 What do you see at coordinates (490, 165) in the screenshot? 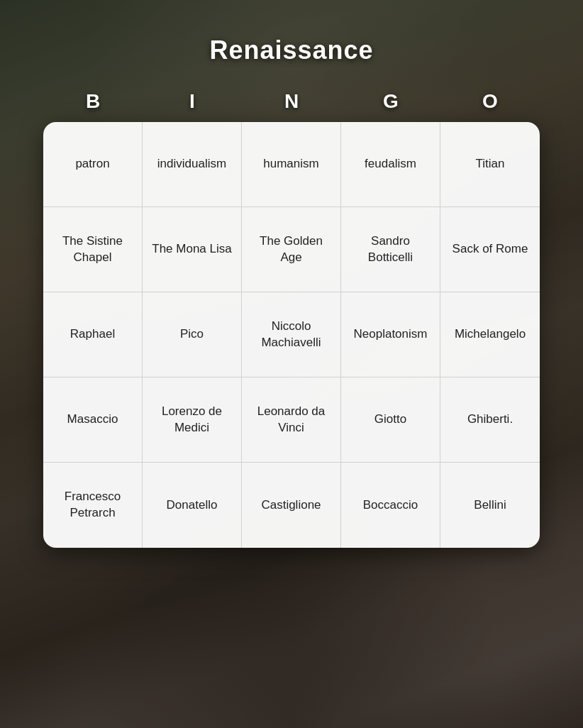
I see `bingo-cell: Titian` at bounding box center [490, 165].